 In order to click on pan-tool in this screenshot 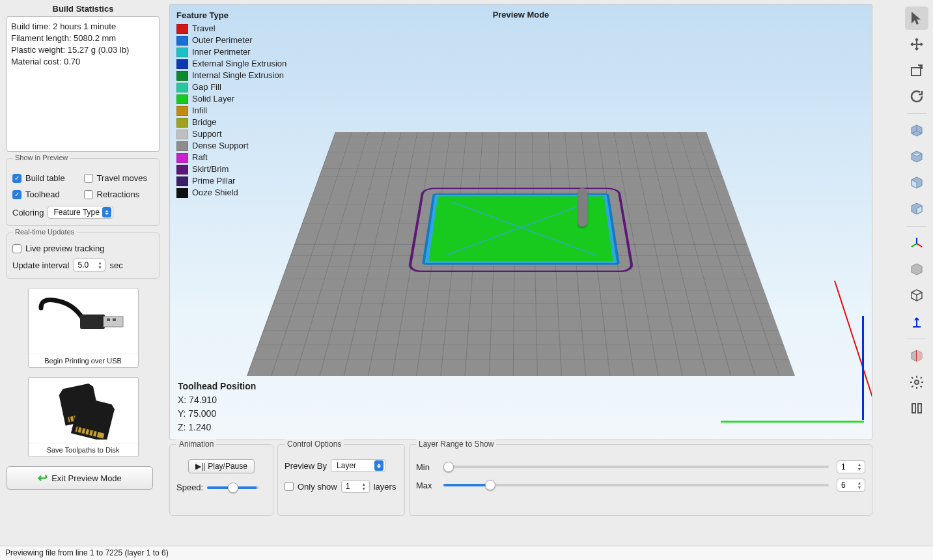, I will do `click(917, 44)`.